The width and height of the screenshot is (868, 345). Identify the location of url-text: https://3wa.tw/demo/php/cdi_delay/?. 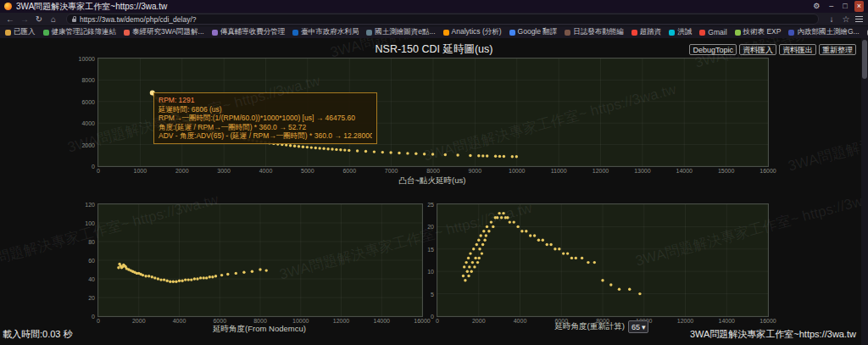
(138, 19).